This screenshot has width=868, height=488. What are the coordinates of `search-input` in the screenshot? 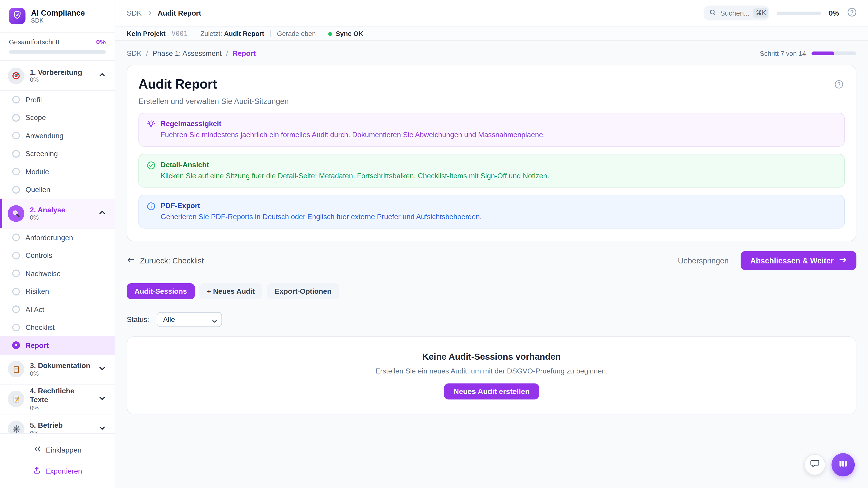 It's located at (735, 13).